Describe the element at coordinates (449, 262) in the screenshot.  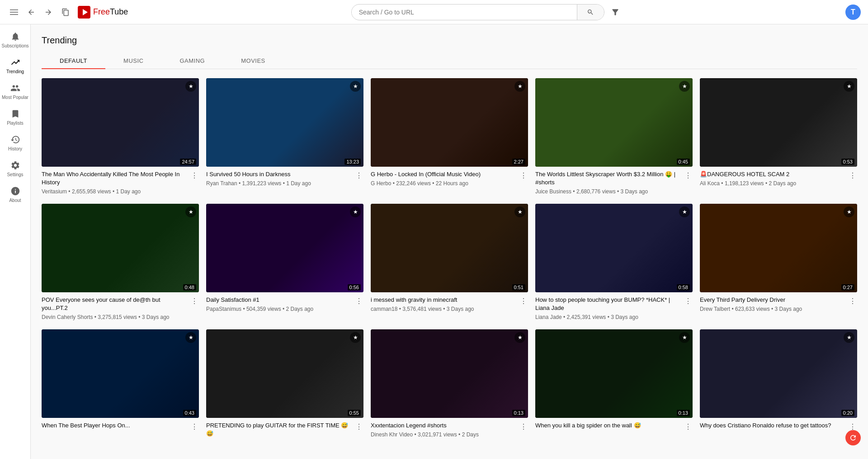
I see `video-card: 0:51 ★ i messed with gravity in minecraf…` at that location.